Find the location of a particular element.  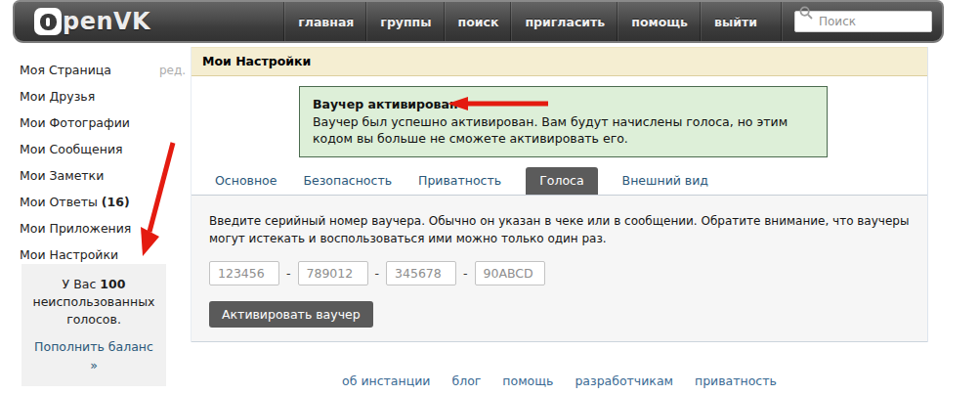

sidebar-item-my-messages: Мои Сообщения is located at coordinates (103, 149).